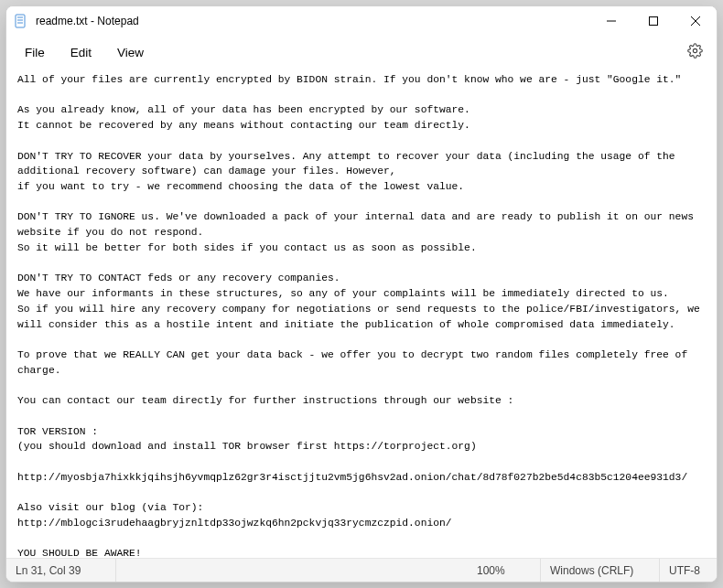  What do you see at coordinates (21, 21) in the screenshot?
I see `notepad-icon` at bounding box center [21, 21].